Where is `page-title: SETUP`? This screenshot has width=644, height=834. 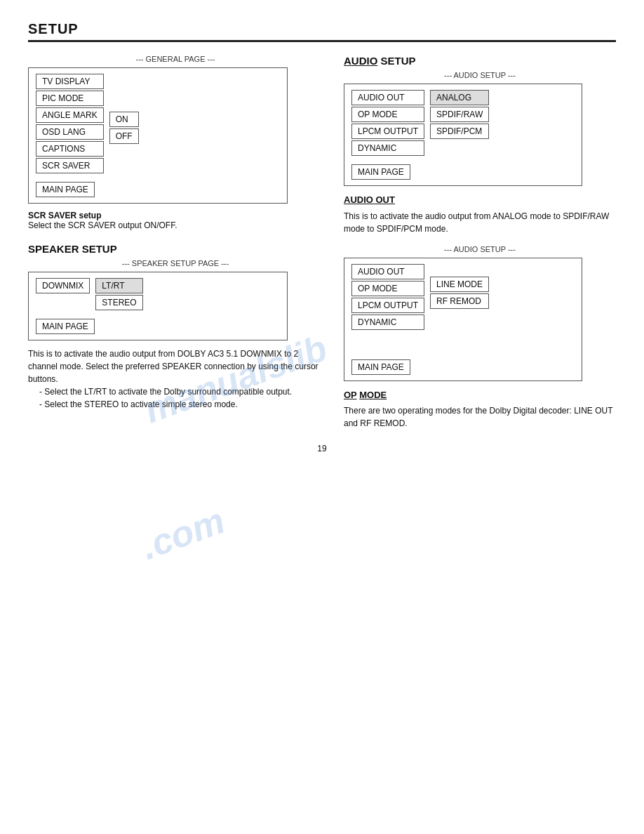
page-title: SETUP is located at coordinates (322, 32).